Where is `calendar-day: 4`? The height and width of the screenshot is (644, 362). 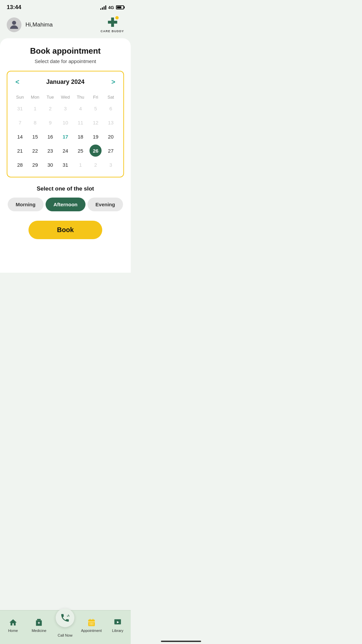
calendar-day: 4 is located at coordinates (80, 108).